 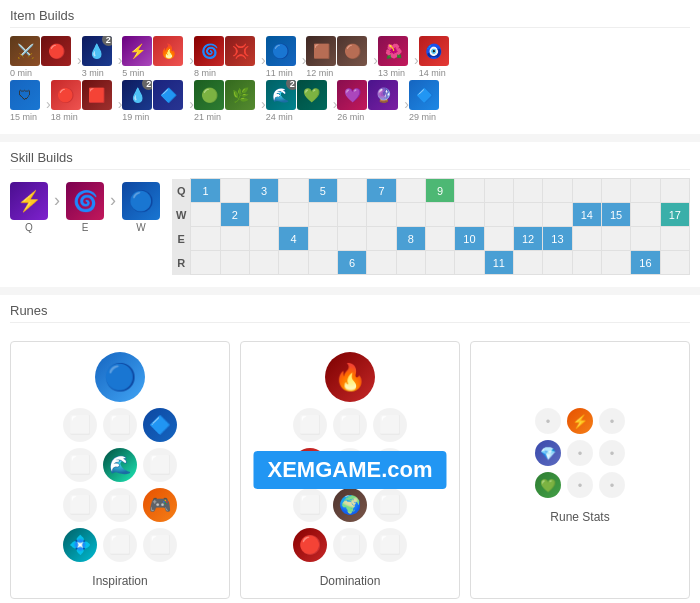 I want to click on rune-row: 💎 • •, so click(x=580, y=453).